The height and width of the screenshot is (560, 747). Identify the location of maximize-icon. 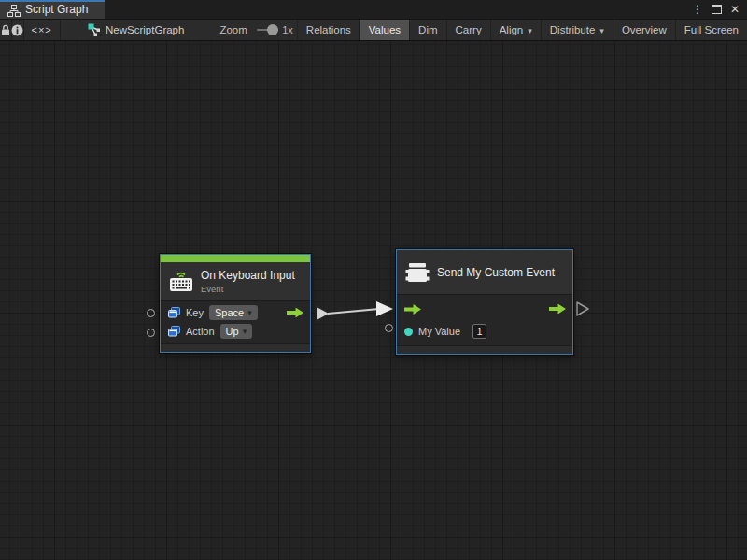
(717, 9).